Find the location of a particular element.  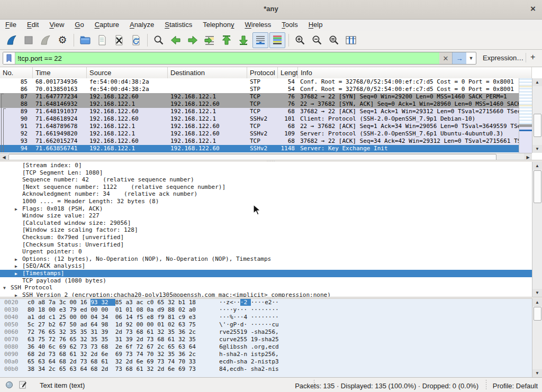

detail-line: Urgent pointer: 0 is located at coordinates (271, 252).